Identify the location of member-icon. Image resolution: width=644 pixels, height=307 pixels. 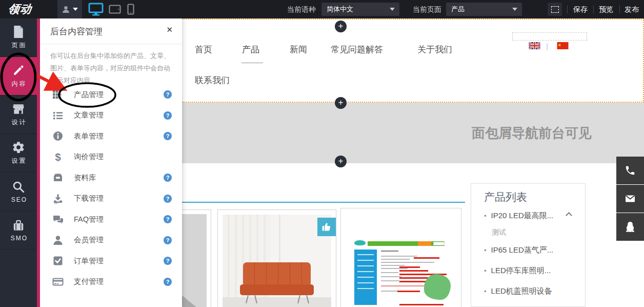
(58, 240).